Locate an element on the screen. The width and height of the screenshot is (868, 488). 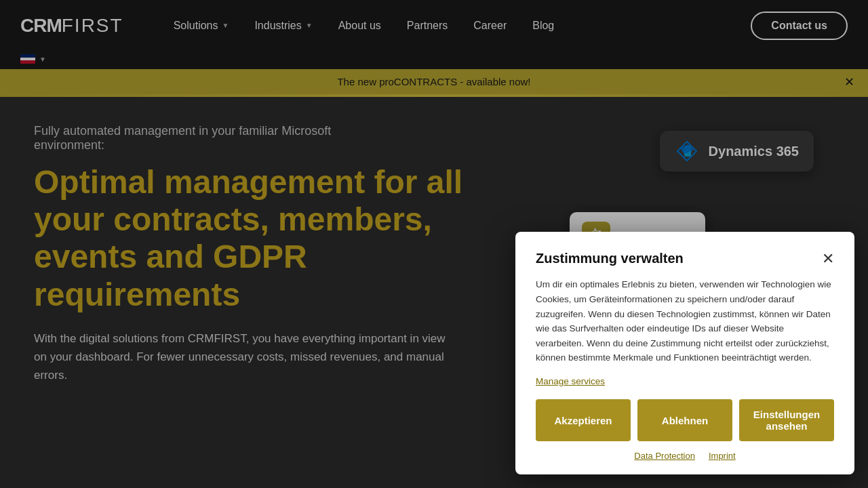
manage-services-link: Manage services is located at coordinates (570, 381).